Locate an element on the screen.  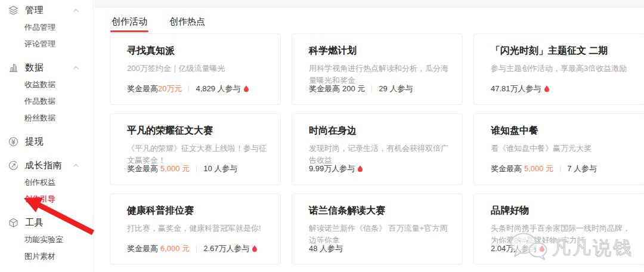
activity-card: 时尚在身边 发现时尚，记录生活，有机会获得双倍广告收益 9.99万人参与 is located at coordinates (377, 149).